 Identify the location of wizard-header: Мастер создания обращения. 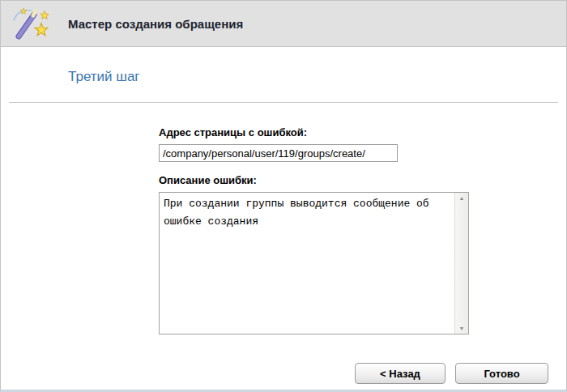
(284, 24).